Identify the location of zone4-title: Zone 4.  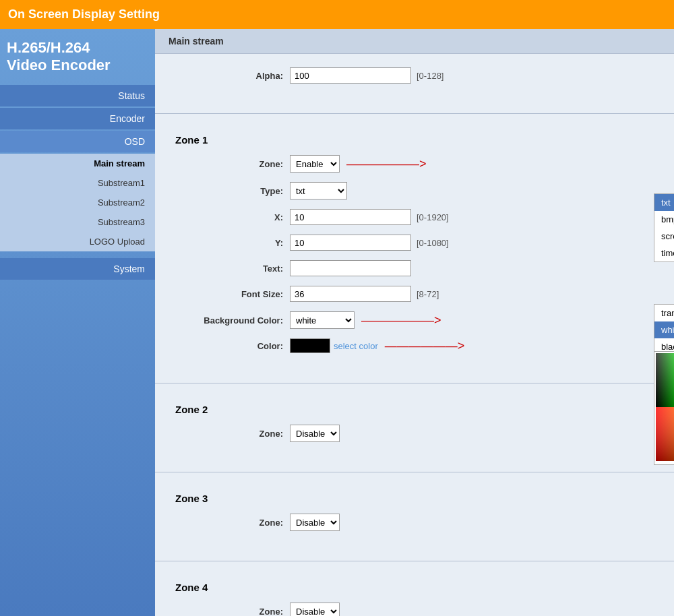
(415, 588).